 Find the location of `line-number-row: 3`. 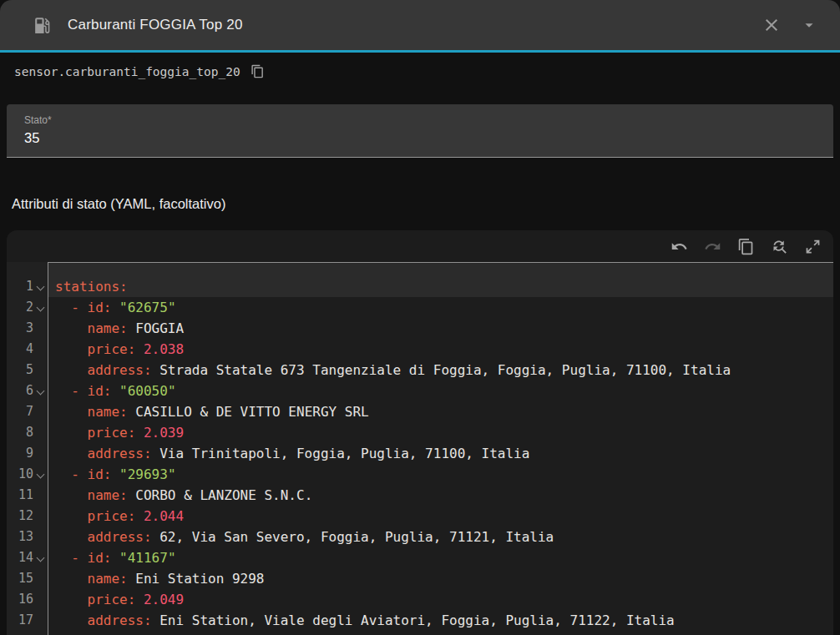

line-number-row: 3 is located at coordinates (27, 329).